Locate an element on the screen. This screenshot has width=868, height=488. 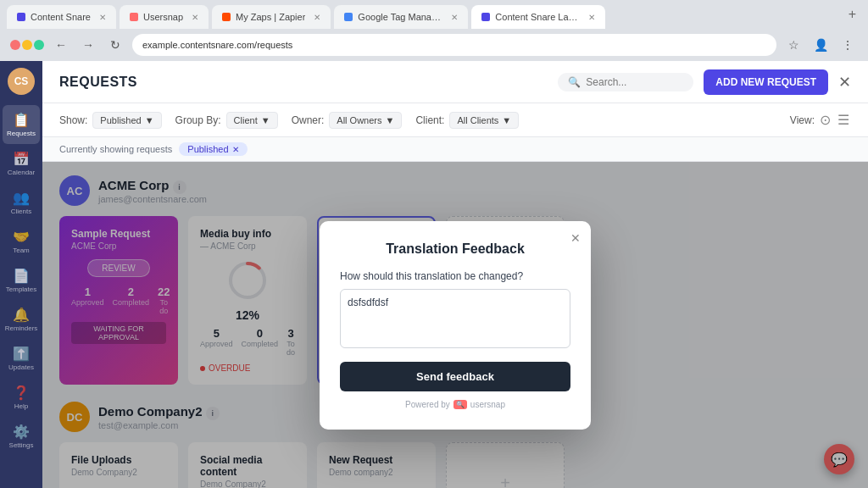
avatar: CS is located at coordinates (21, 81).